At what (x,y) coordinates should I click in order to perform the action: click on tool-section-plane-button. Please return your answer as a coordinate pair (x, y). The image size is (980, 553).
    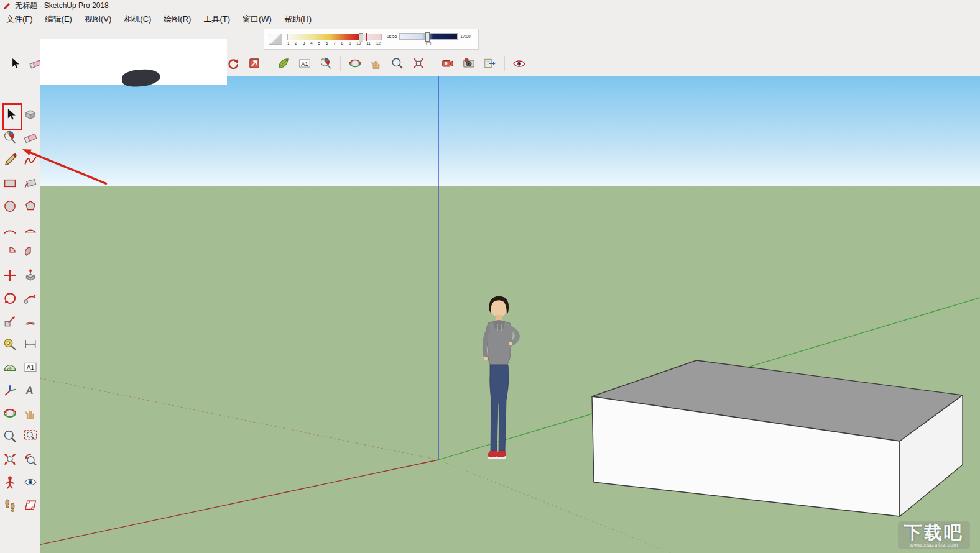
    Looking at the image, I should click on (30, 505).